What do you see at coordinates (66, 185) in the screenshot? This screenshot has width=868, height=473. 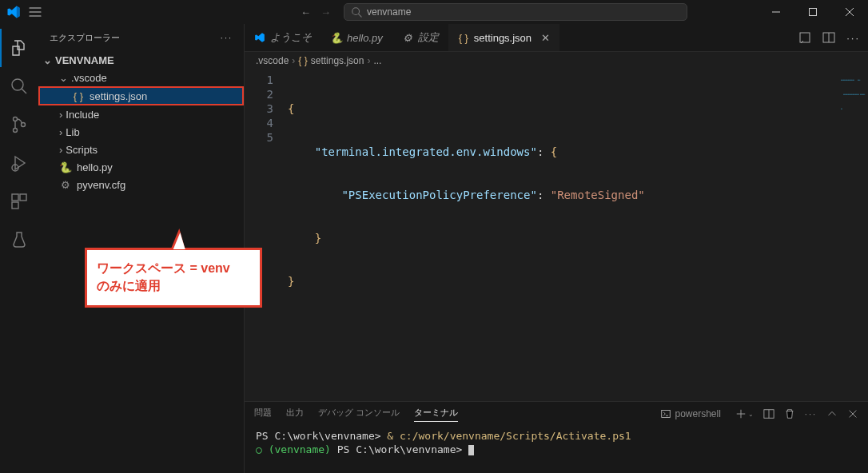 I see `config-file-icon: ⚙` at bounding box center [66, 185].